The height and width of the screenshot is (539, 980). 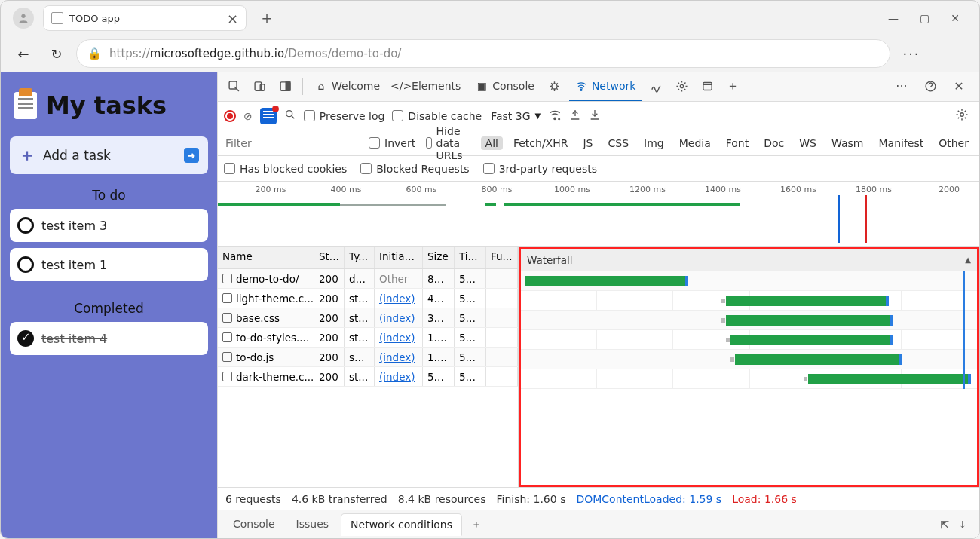 What do you see at coordinates (109, 155) in the screenshot?
I see `add-task-button: ＋ Add a task ➜` at bounding box center [109, 155].